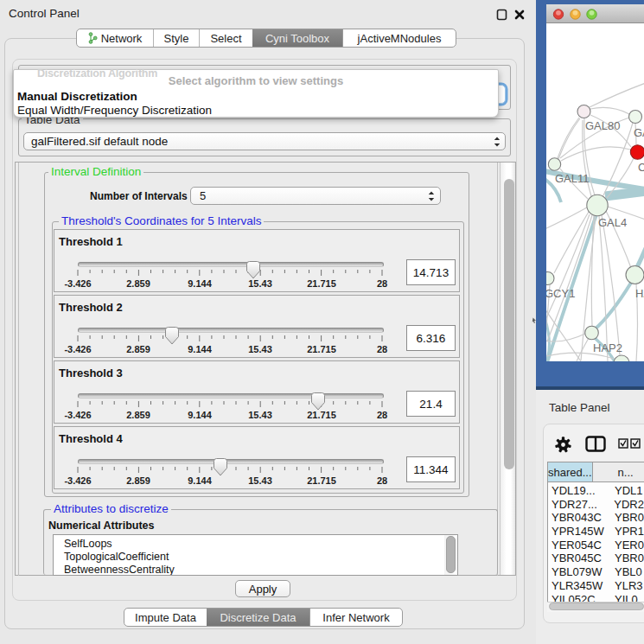  What do you see at coordinates (560, 294) in the screenshot?
I see `svg-text: GCY1` at bounding box center [560, 294].